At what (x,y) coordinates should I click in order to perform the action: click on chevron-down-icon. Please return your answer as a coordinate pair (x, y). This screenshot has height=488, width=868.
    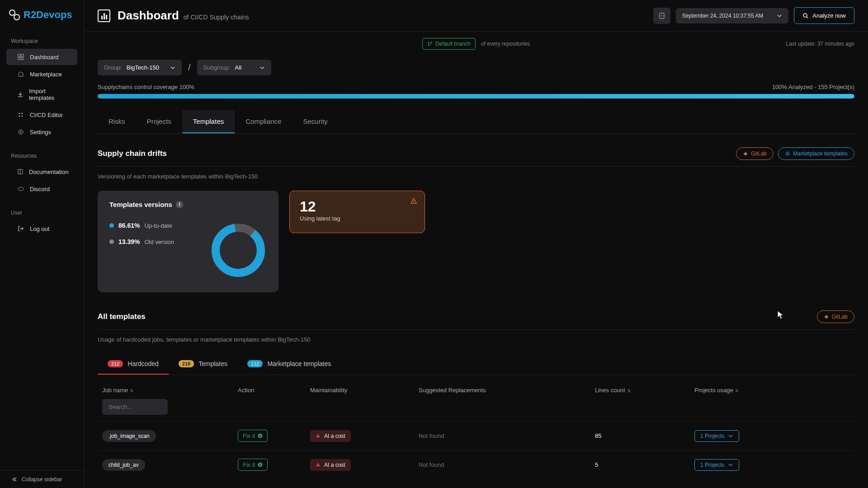
    Looking at the image, I should click on (731, 436).